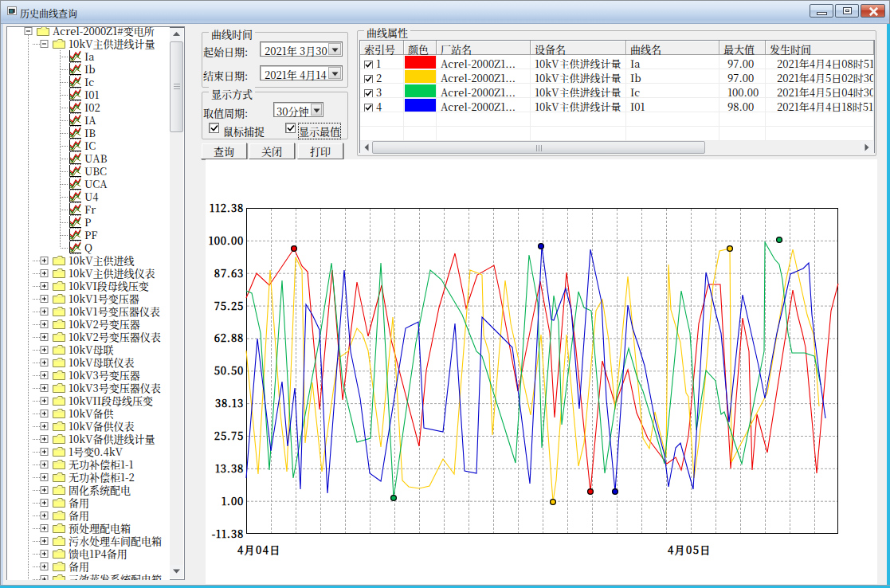 This screenshot has width=890, height=588. Describe the element at coordinates (690, 550) in the screenshot. I see `svg-text: 4月05日` at that location.